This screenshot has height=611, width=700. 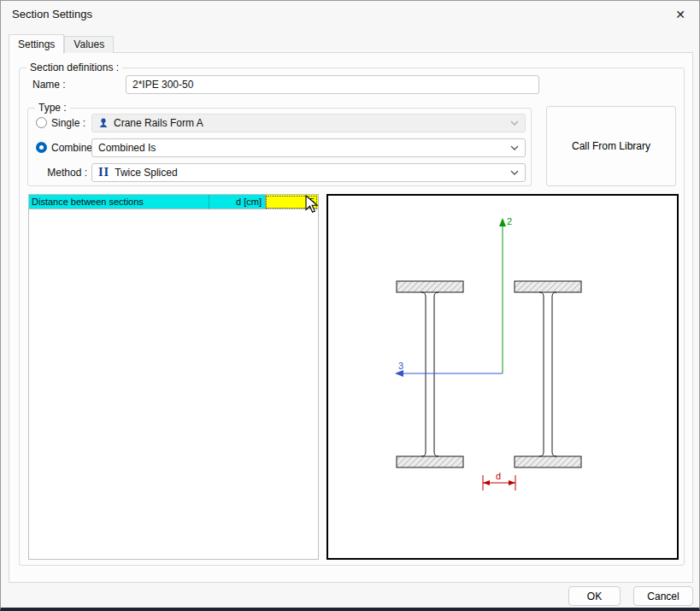 What do you see at coordinates (680, 15) in the screenshot?
I see `close-icon: ✕` at bounding box center [680, 15].